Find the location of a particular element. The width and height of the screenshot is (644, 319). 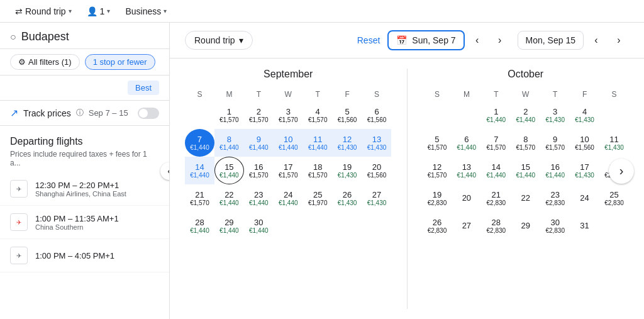

cal-day-oct5: 5€1,570 is located at coordinates (438, 143).